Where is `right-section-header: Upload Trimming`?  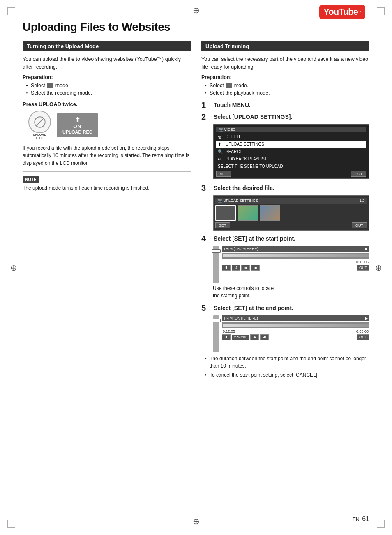 right-section-header: Upload Trimming is located at coordinates (285, 46).